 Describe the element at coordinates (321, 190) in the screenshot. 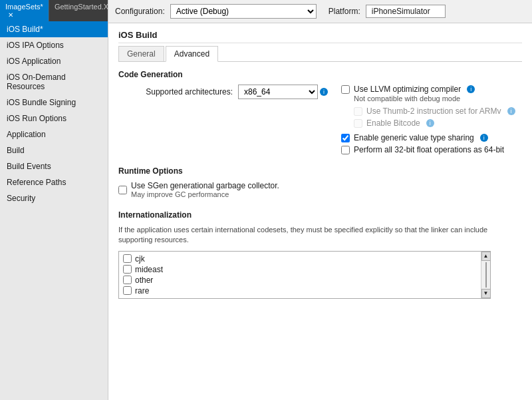

I see `sgen-row: Use SGen generational garbage collector.…` at that location.